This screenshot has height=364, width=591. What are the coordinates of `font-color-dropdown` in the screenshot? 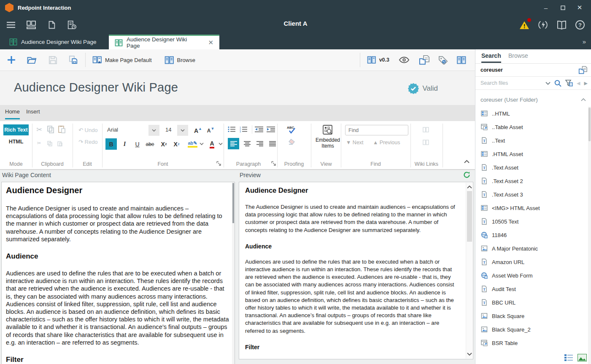 It's located at (221, 144).